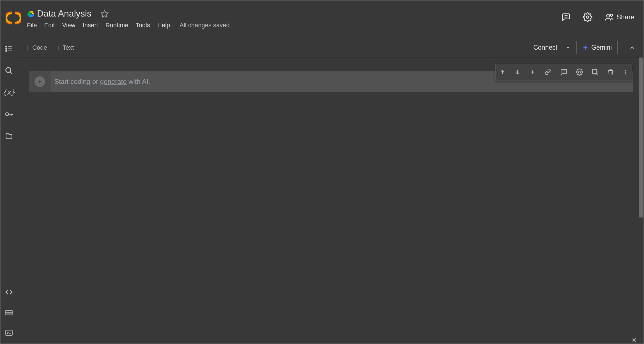  Describe the element at coordinates (632, 48) in the screenshot. I see `collapse-button` at that location.